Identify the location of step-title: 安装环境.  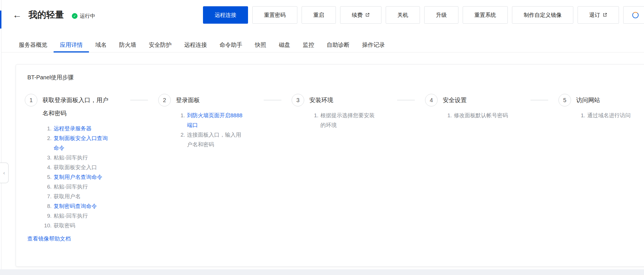
(321, 100).